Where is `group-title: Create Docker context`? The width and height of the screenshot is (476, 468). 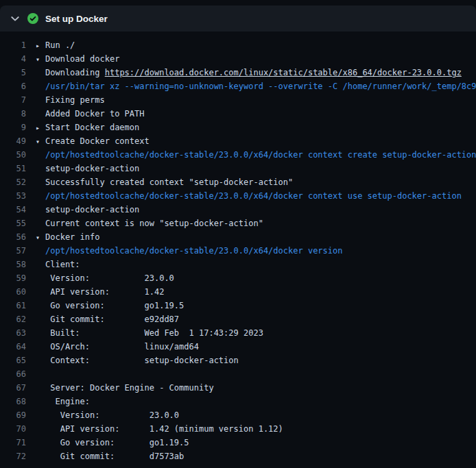
group-title: Create Docker context is located at coordinates (97, 141).